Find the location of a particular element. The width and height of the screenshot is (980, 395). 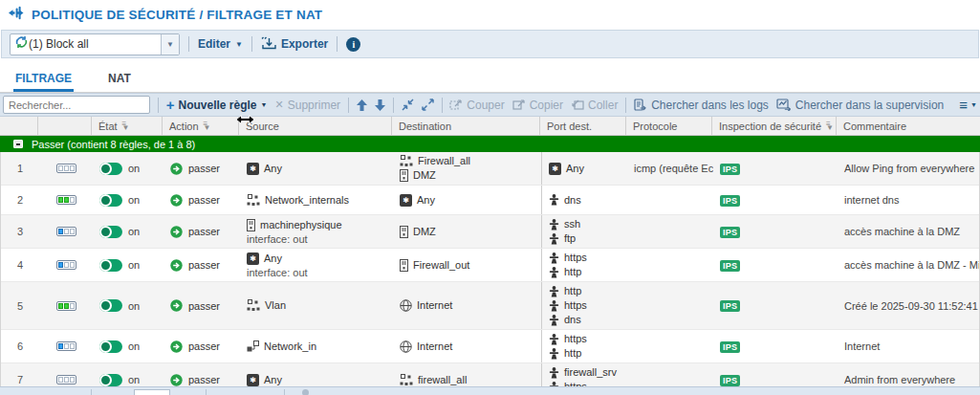

column-commentaire: Commentaire is located at coordinates (908, 126).